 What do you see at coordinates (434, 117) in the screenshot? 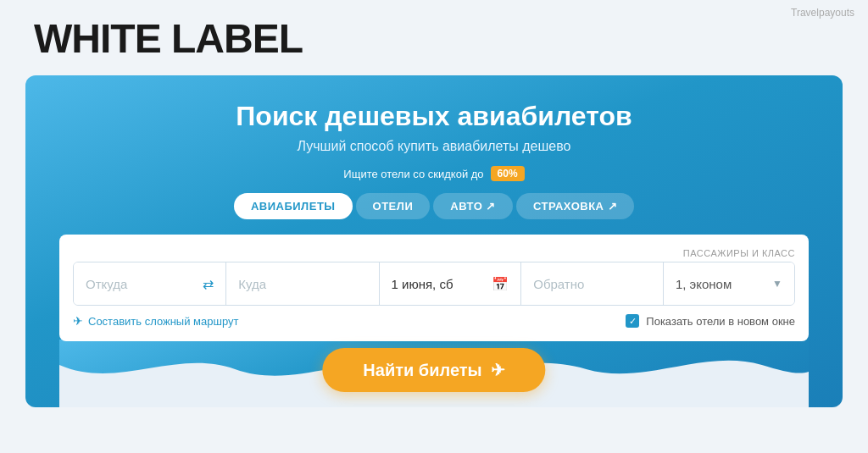
I see `widget-title: Поиск дешевых авиабилетов` at bounding box center [434, 117].